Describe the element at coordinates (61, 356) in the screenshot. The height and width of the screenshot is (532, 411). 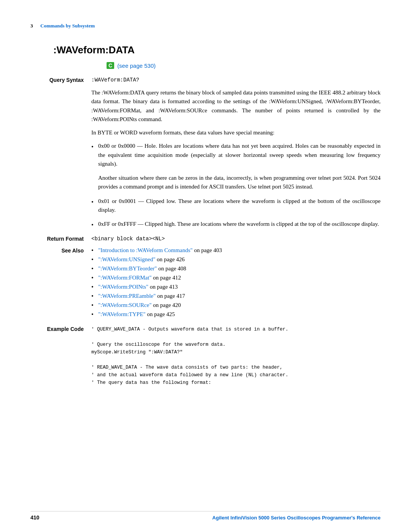
I see `example-code-label: Example Code` at that location.